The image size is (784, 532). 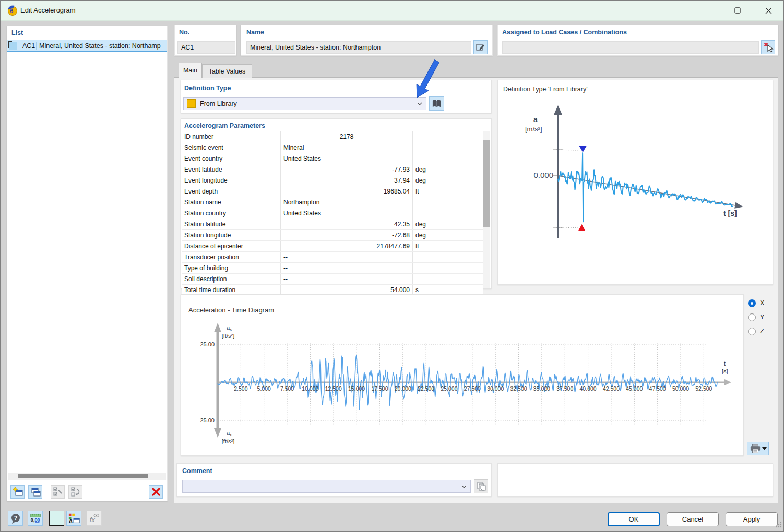 What do you see at coordinates (228, 441) in the screenshot?
I see `svg-text: [ft/s²]` at bounding box center [228, 441].